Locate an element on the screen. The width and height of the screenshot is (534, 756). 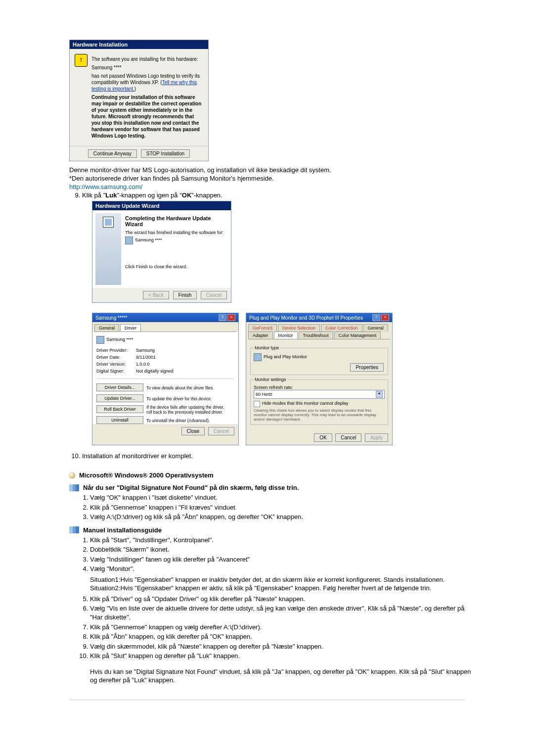
manual-10: Klik på "Slut" knappen og derefter på "L… is located at coordinates (282, 656).